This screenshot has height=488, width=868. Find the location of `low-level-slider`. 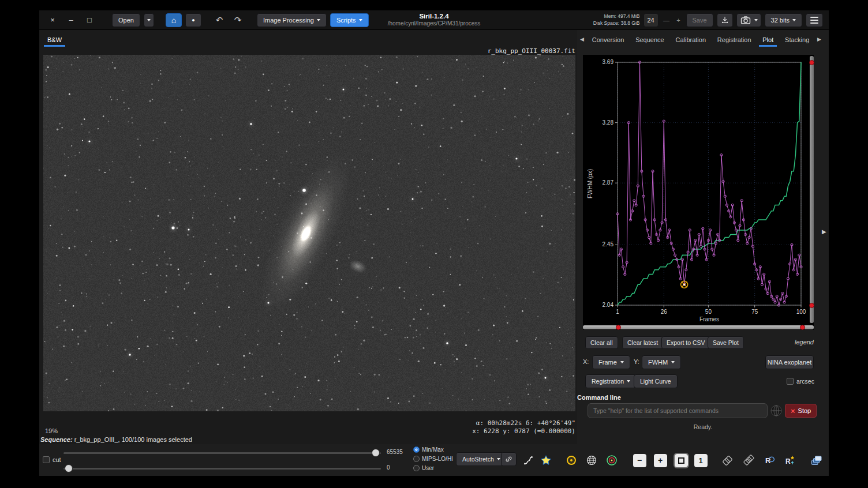

low-level-slider is located at coordinates (222, 468).